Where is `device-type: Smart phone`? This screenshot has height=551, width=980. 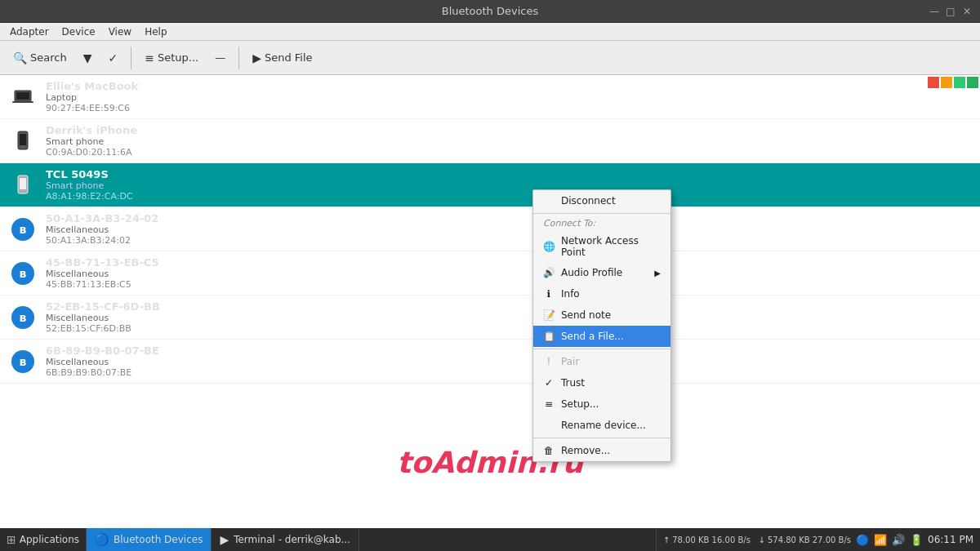 device-type: Smart phone is located at coordinates (508, 142).